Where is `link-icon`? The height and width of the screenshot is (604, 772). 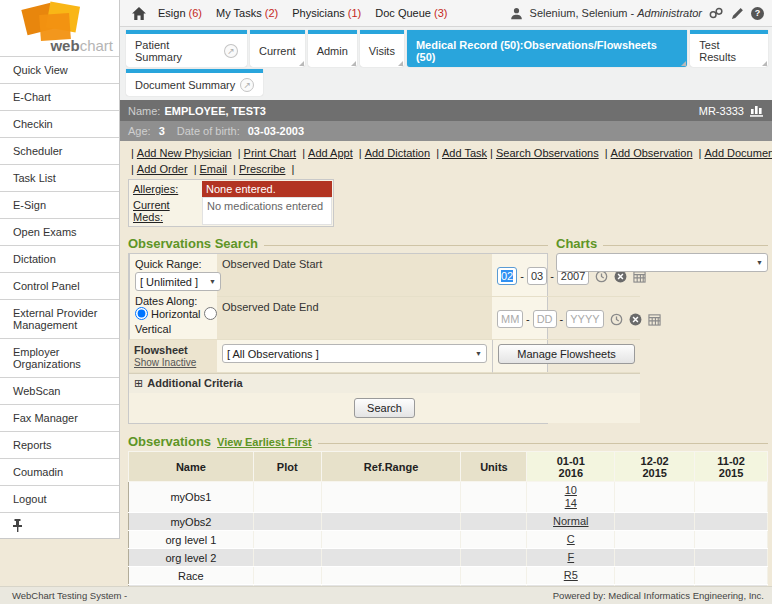 link-icon is located at coordinates (716, 13).